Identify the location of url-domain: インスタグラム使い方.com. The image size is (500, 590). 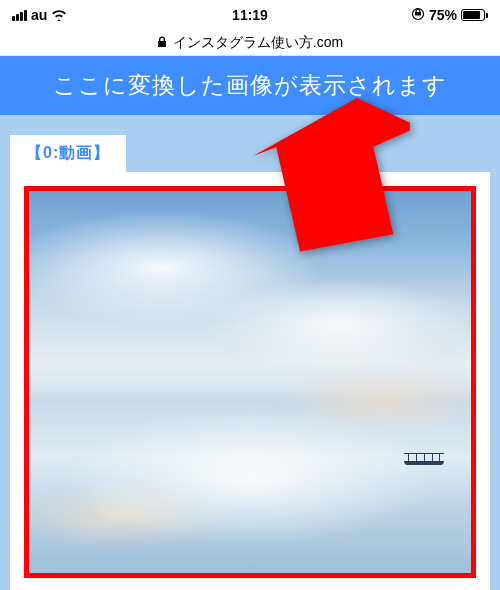
(258, 43).